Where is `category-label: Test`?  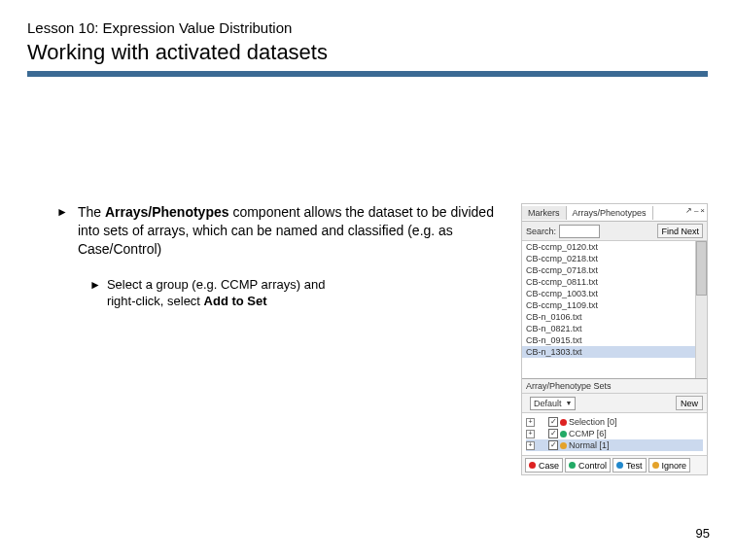
category-label: Test is located at coordinates (634, 466).